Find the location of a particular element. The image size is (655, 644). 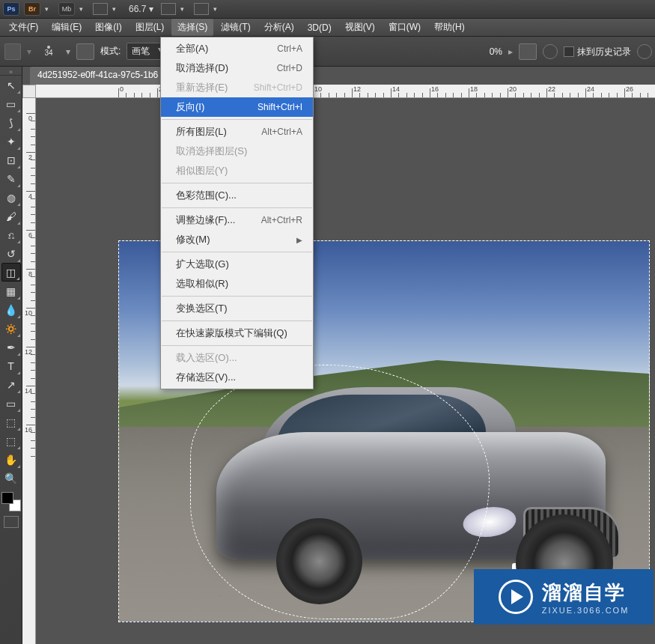

menu-item-deselect: 取消选择(D)Ctrl+D is located at coordinates (237, 68).